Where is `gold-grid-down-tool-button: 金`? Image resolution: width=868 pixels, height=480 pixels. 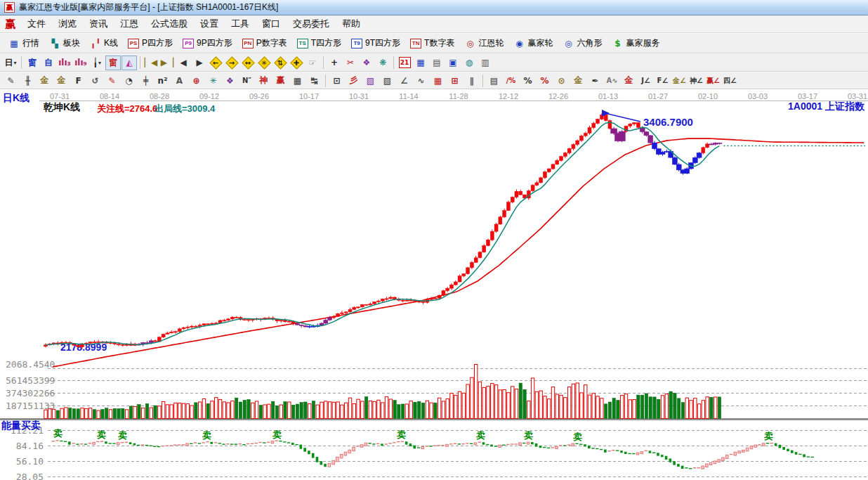
gold-grid-down-tool-button: 金 is located at coordinates (62, 81).